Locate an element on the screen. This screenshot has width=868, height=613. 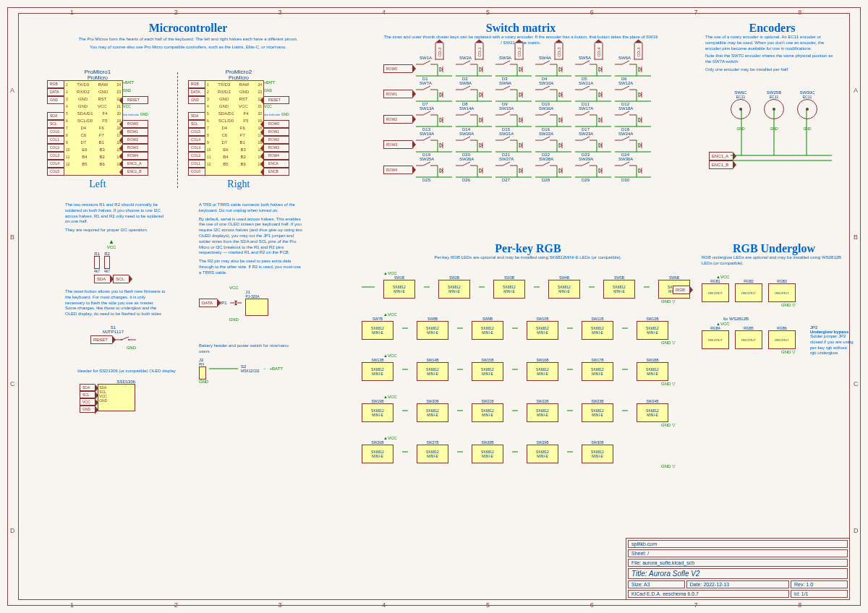
net-enc1a: ENC1_A is located at coordinates (720, 156).